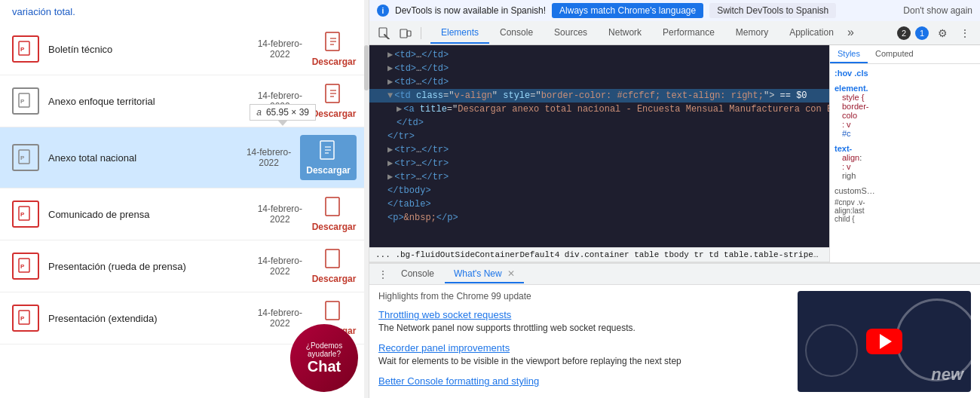 The height and width of the screenshot is (398, 980). What do you see at coordinates (922, 33) in the screenshot?
I see `warning-badge: 1` at bounding box center [922, 33].